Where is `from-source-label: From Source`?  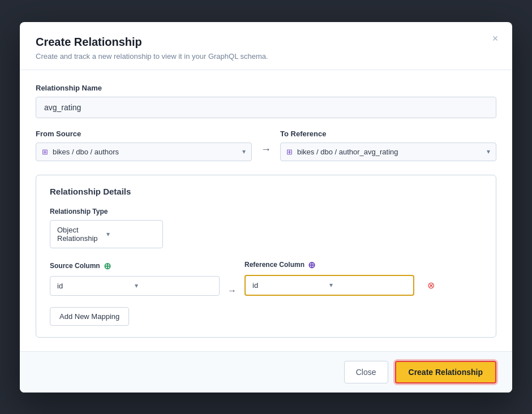
from-source-label: From Source is located at coordinates (144, 133).